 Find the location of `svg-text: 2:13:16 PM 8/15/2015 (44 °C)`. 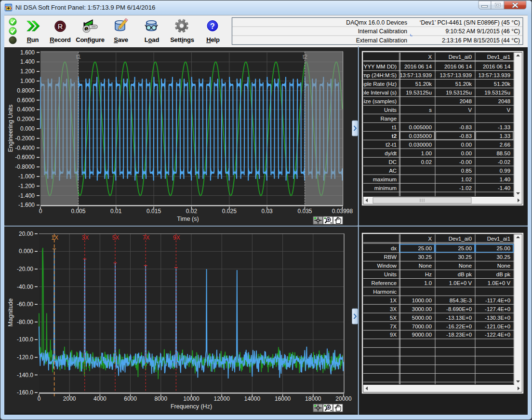

svg-text: 2:13:16 PM 8/15/2015 (44 °C) is located at coordinates (481, 41).